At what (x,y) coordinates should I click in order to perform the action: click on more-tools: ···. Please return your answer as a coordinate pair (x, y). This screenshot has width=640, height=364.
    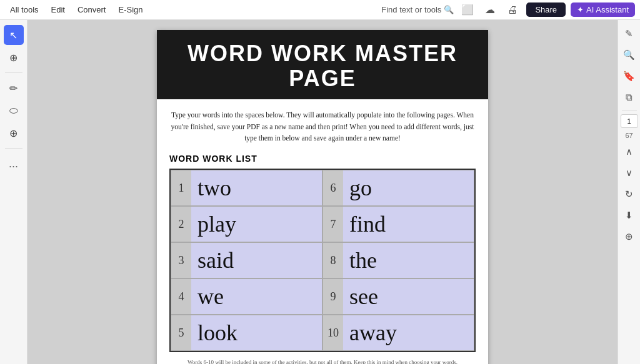
    Looking at the image, I should click on (14, 166).